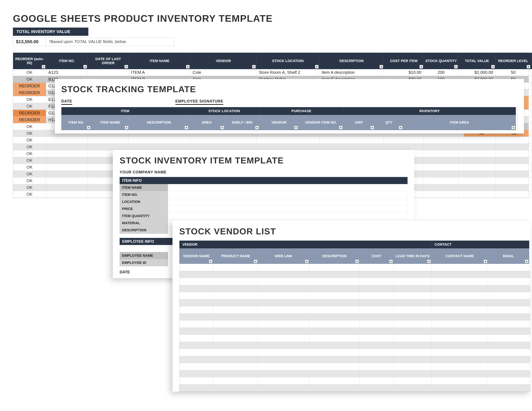 The width and height of the screenshot is (532, 411). Describe the element at coordinates (531, 113) in the screenshot. I see `inventory-cell: 14` at that location.